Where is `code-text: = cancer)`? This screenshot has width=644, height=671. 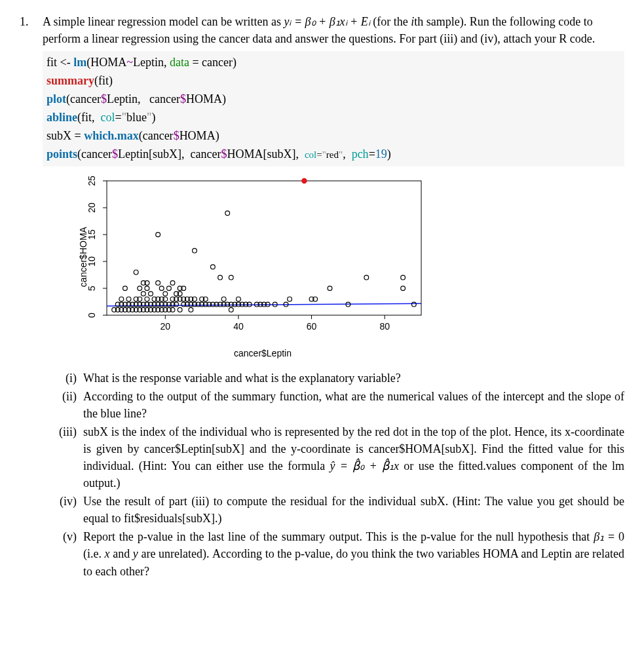
code-text: = cancer) is located at coordinates (213, 62).